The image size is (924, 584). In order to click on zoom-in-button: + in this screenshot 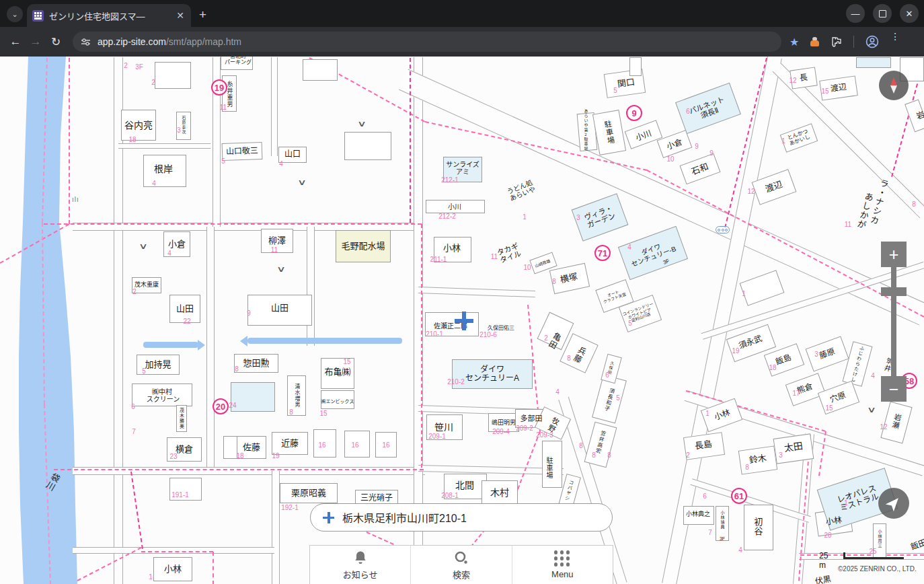, I will do `click(894, 254)`.